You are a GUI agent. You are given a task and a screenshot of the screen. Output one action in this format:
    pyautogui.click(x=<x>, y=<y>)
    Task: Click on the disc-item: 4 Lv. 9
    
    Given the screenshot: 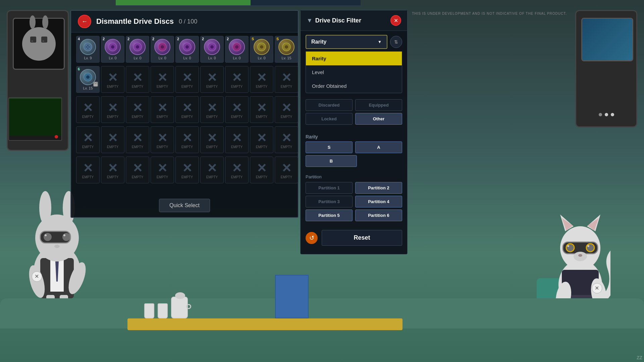 What is the action you would take?
    pyautogui.click(x=88, y=49)
    